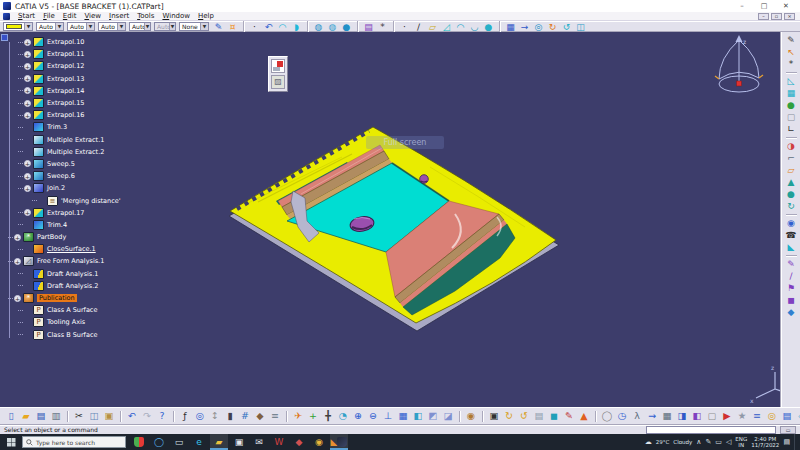  I want to click on tree-item-label: Extrapol.17, so click(66, 213).